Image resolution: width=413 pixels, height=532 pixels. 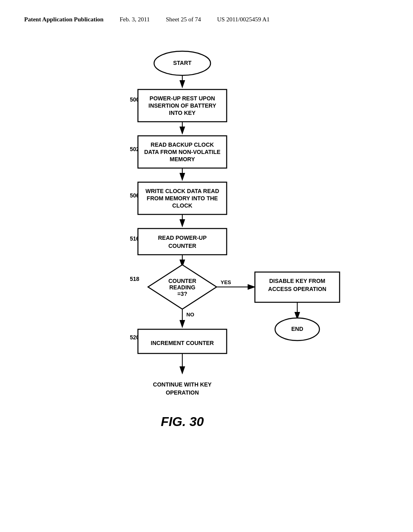 What do you see at coordinates (182, 63) in the screenshot?
I see `start-label: START` at bounding box center [182, 63].